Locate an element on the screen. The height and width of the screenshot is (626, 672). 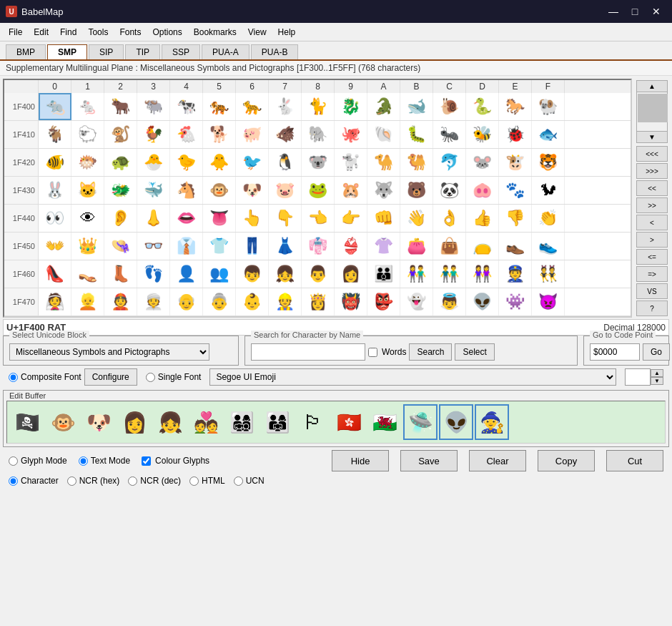
grid-cell: 🐇 is located at coordinates (285, 107).